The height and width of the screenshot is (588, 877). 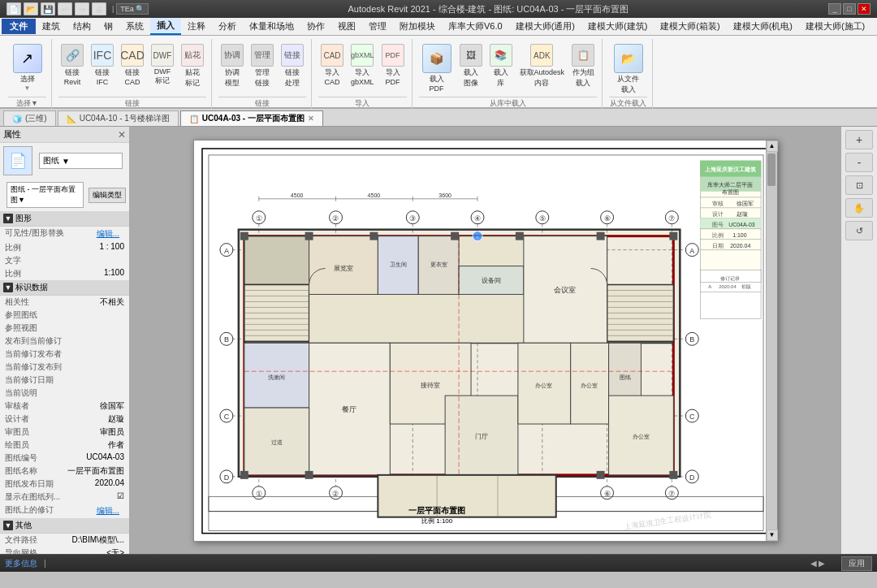 What do you see at coordinates (316, 26) in the screenshot?
I see `menu-collaborate: 协作` at bounding box center [316, 26].